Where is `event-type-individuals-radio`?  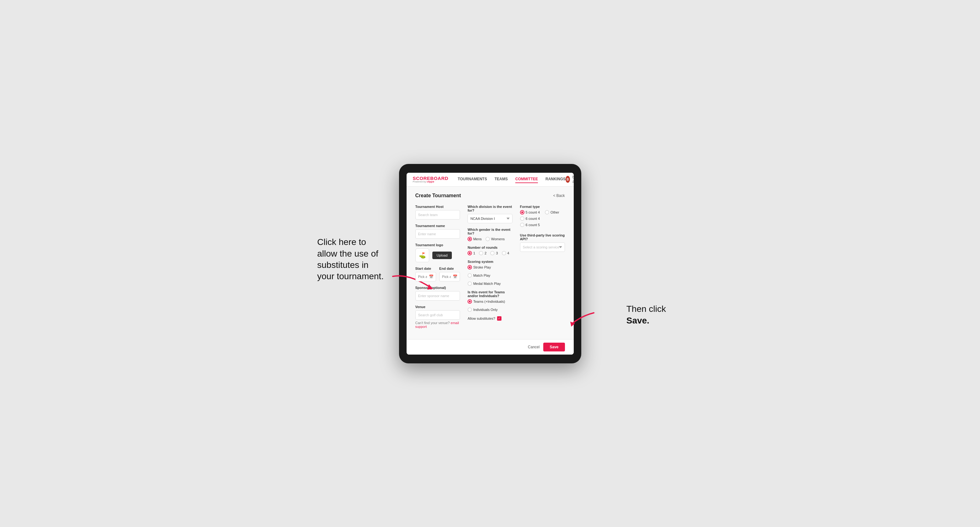
event-type-individuals-radio is located at coordinates (470, 310).